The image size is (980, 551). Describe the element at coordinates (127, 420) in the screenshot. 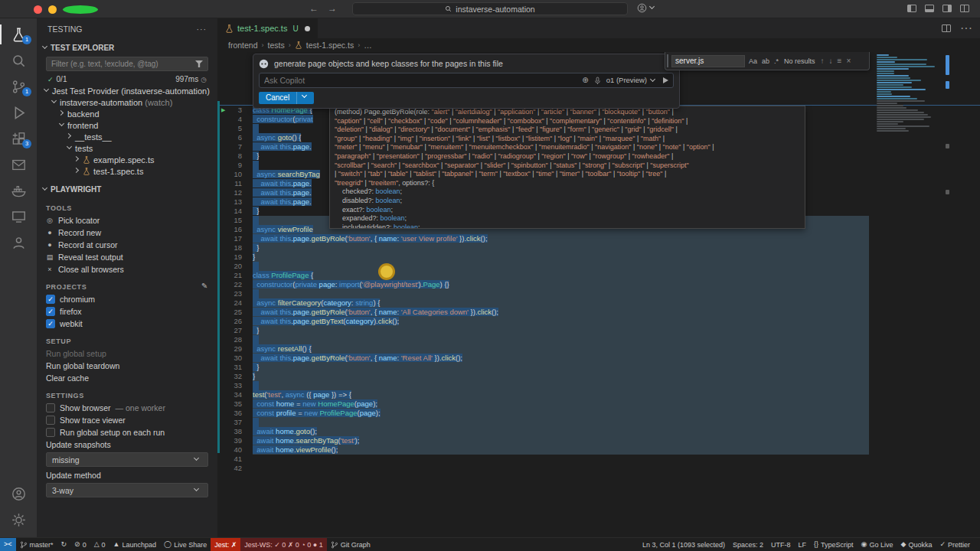

I see `item-show-trace-viewer: Show trace viewer` at that location.